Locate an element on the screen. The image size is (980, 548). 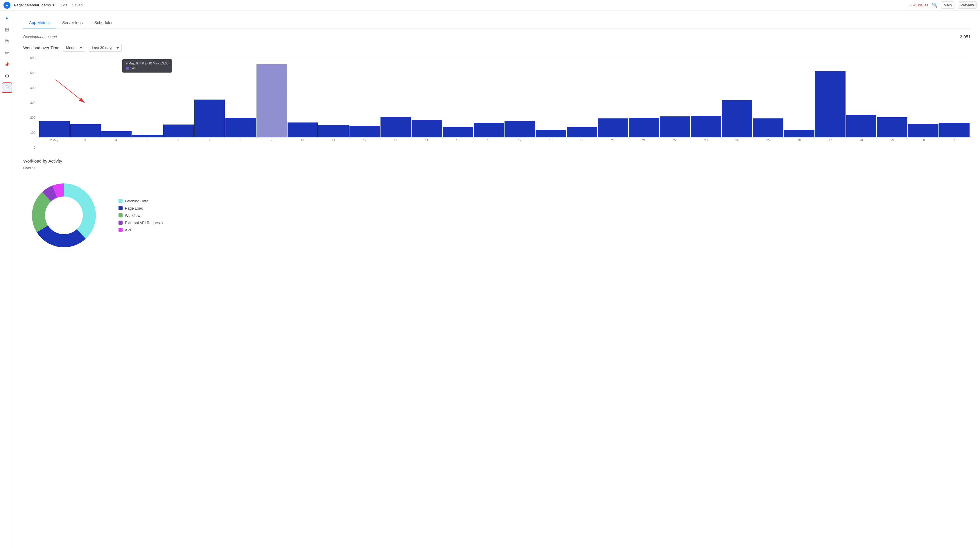
tab-app-metrics: App Metrics is located at coordinates (40, 23).